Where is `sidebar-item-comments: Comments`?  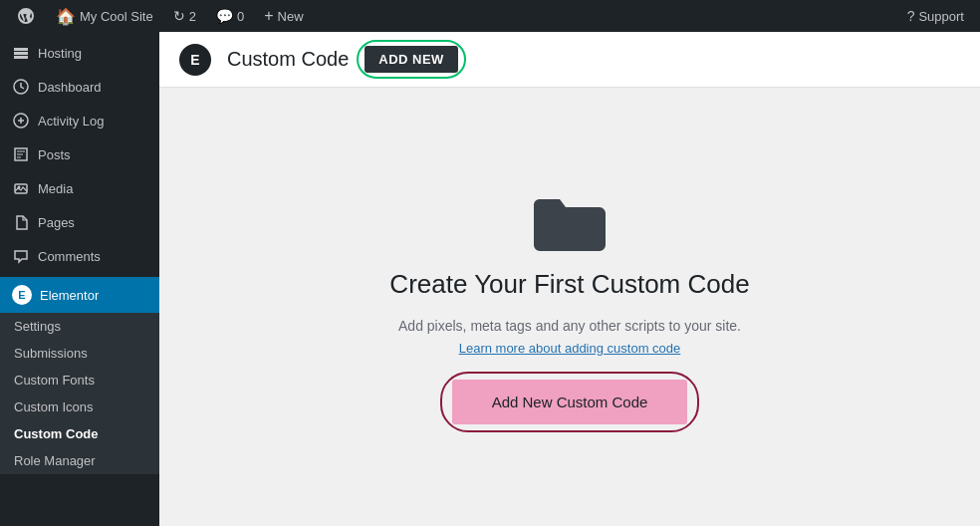 sidebar-item-comments: Comments is located at coordinates (80, 256).